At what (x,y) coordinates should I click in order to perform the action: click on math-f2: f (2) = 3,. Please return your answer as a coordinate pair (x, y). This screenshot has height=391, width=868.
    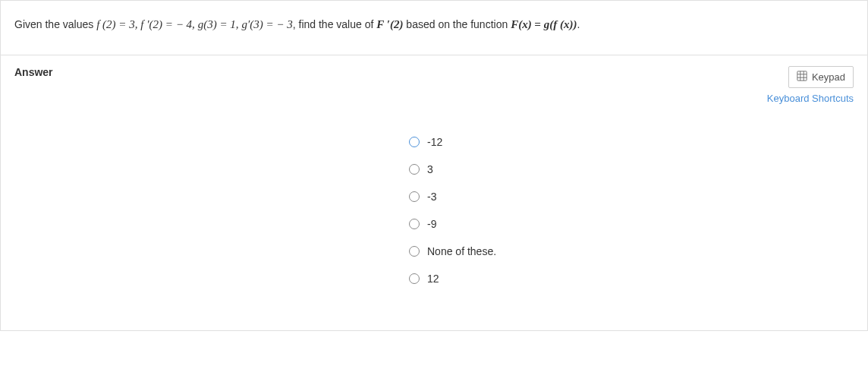
    Looking at the image, I should click on (117, 24).